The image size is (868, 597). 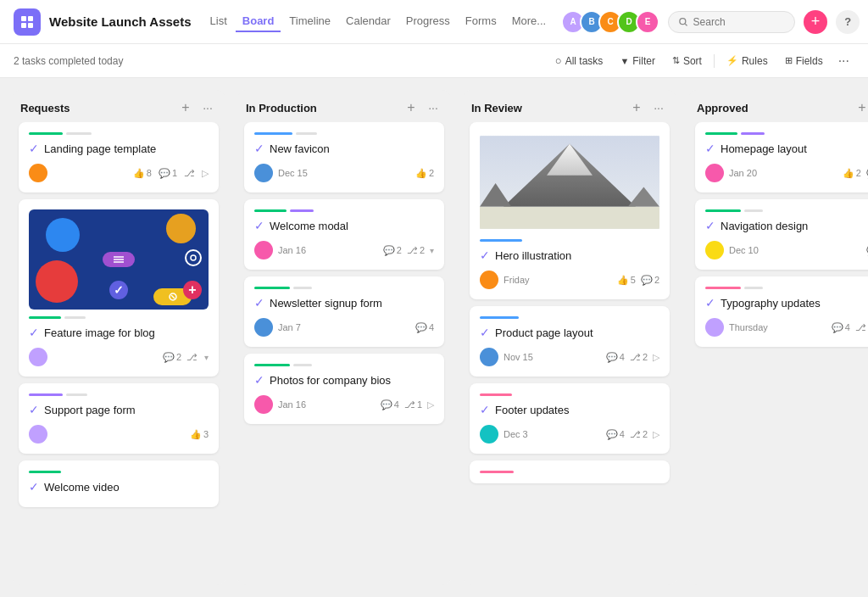 I want to click on card-image-colorful: ✓ +, so click(x=119, y=259).